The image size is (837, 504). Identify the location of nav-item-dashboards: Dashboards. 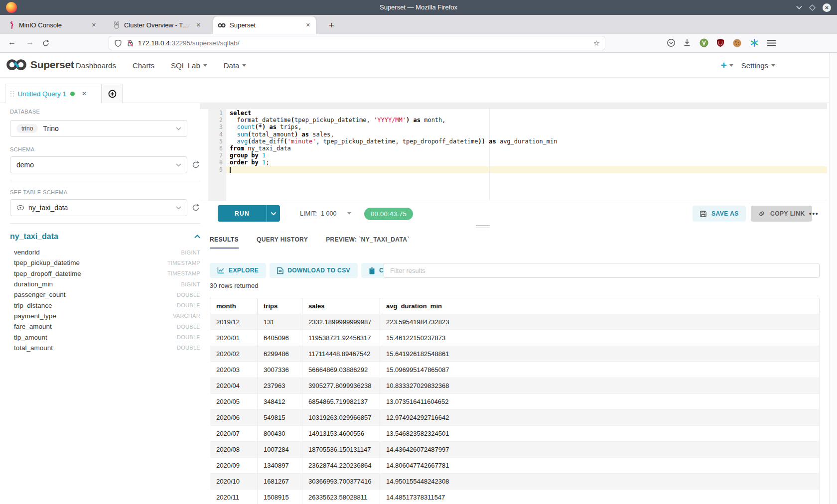
(96, 66).